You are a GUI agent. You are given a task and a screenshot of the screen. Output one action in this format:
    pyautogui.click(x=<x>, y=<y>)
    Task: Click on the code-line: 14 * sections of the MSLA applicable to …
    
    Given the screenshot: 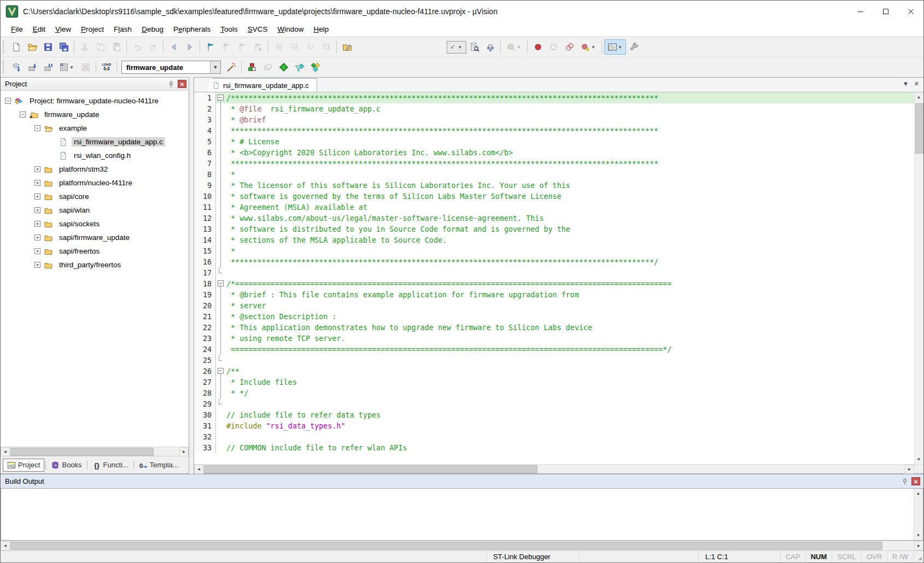 What is the action you would take?
    pyautogui.click(x=554, y=240)
    